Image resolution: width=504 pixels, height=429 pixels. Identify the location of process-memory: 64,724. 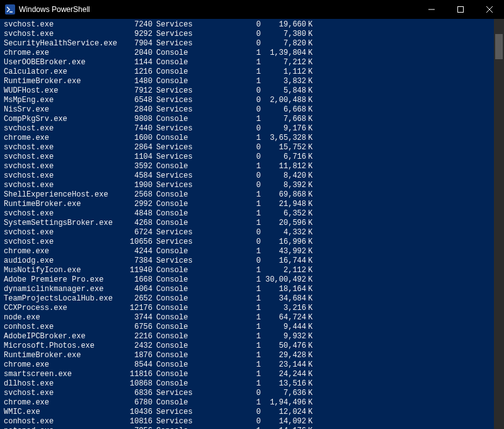
(284, 317).